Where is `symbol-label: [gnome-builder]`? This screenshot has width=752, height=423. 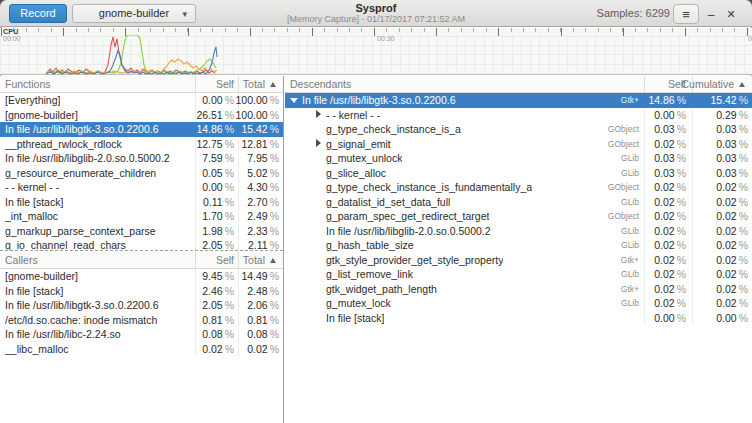 symbol-label: [gnome-builder] is located at coordinates (42, 115).